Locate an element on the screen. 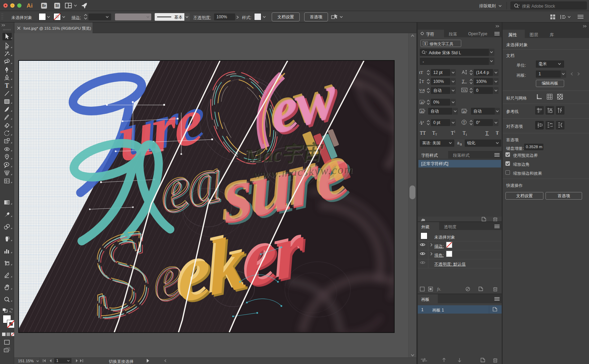 This screenshot has height=364, width=589. svg-text: fx. is located at coordinates (439, 289).